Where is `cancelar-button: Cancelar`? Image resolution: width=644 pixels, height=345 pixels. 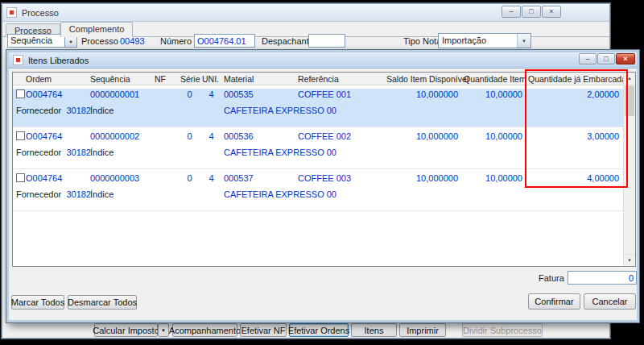 cancelar-button: Cancelar is located at coordinates (610, 301).